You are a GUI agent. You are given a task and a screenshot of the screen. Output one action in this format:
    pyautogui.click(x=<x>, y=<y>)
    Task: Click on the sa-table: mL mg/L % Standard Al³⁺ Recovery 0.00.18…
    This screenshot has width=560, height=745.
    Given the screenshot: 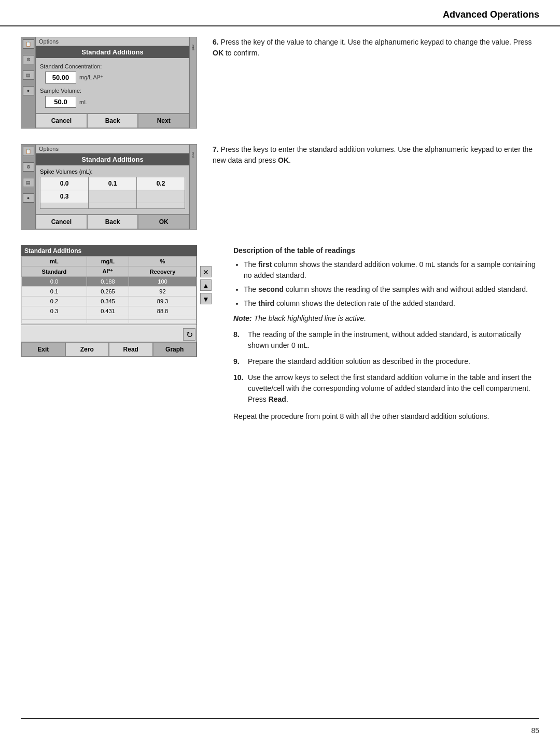 What is the action you would take?
    pyautogui.click(x=109, y=290)
    